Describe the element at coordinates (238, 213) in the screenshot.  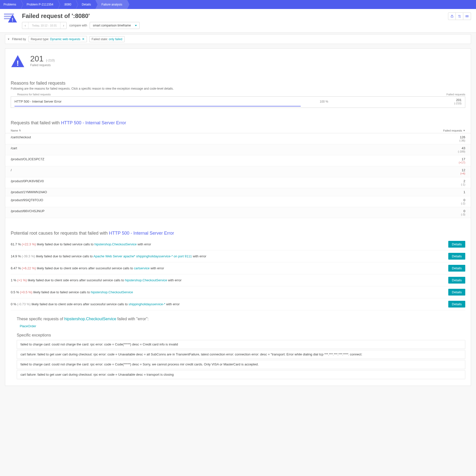
I see `table-row: /product/66VCHSJNUP 0 (-3)` at that location.